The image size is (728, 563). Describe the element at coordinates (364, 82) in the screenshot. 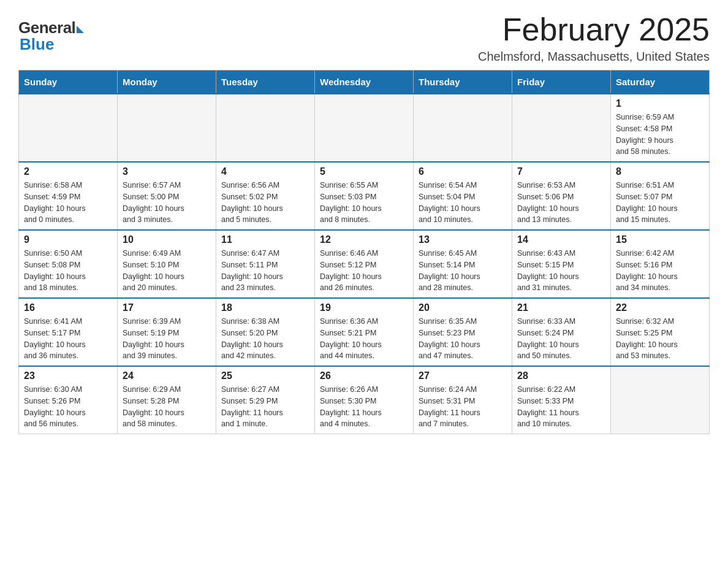

I see `weekday-header-row: SundayMondayTuesdayWednesdayThursdayFrid…` at that location.